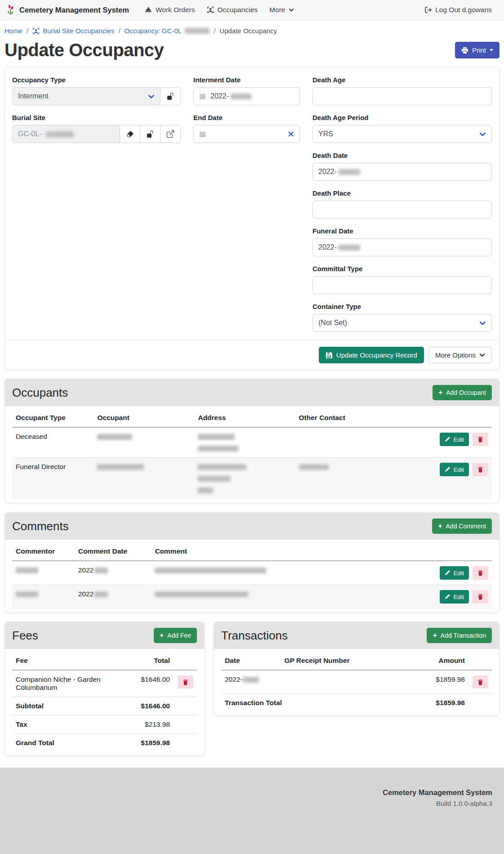 Image resolution: width=504 pixels, height=854 pixels. What do you see at coordinates (232, 10) in the screenshot?
I see `nav-occupancies: Occupancies` at bounding box center [232, 10].